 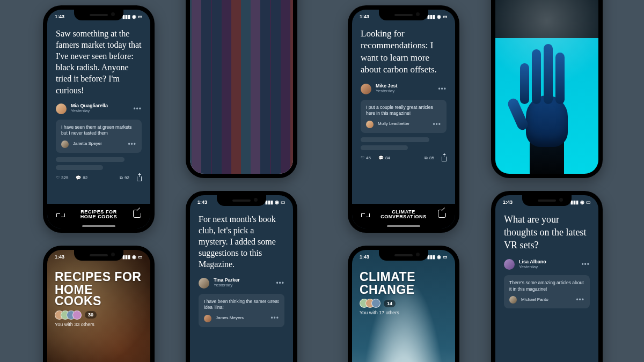 What do you see at coordinates (99, 216) in the screenshot?
I see `bottom-nav: RECIPES FOR HOME COOKS` at bounding box center [99, 216].